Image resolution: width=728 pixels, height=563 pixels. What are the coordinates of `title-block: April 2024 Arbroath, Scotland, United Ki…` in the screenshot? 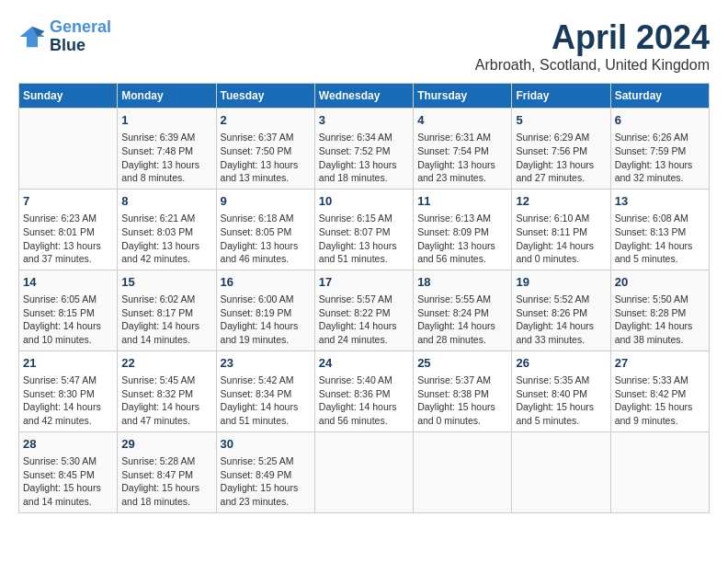 It's located at (592, 46).